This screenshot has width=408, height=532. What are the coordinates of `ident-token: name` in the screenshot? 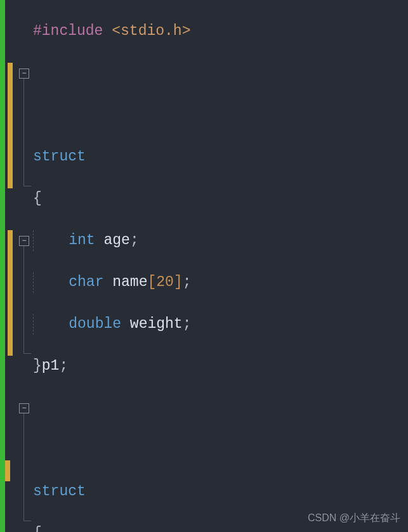 It's located at (129, 282).